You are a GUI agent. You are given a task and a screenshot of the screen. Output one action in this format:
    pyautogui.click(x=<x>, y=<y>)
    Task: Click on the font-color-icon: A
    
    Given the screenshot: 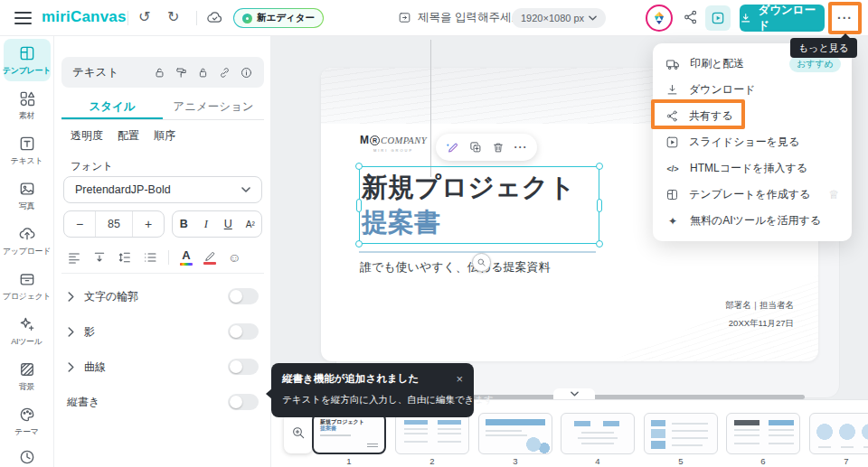 What is the action you would take?
    pyautogui.click(x=186, y=258)
    